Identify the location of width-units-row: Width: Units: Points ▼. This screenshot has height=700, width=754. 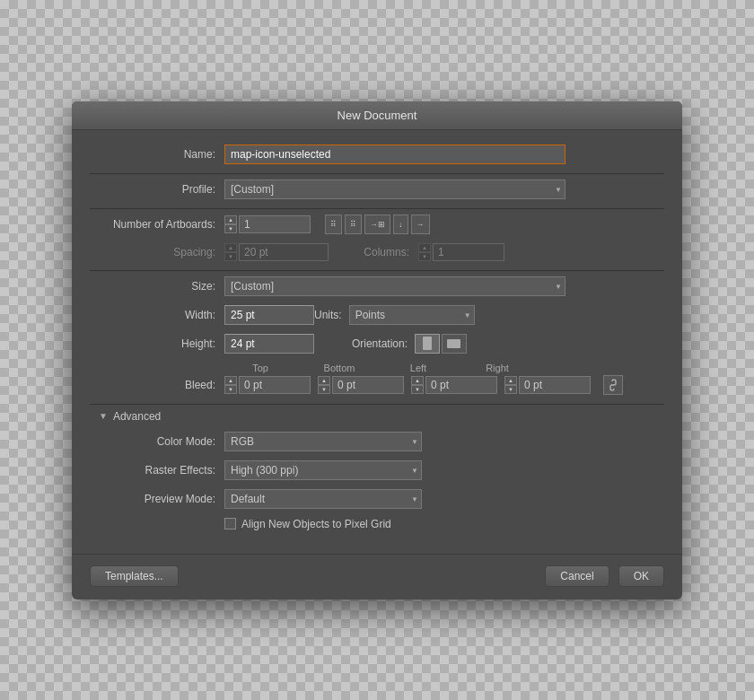
(377, 315).